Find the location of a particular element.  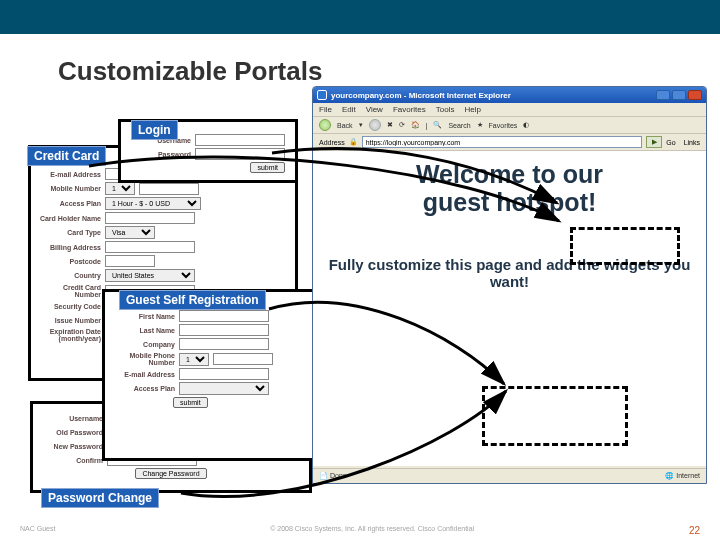

address-lock-icon: 🔒 is located at coordinates (354, 142).